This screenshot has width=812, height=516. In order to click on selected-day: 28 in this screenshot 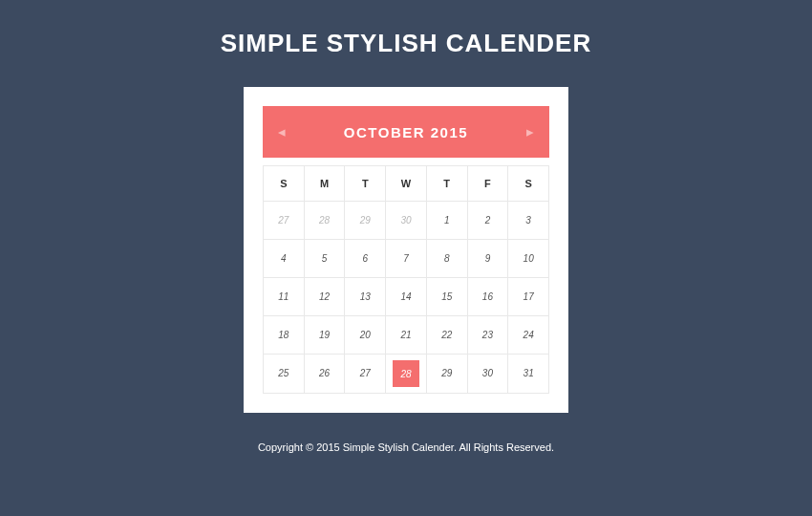, I will do `click(406, 374)`.